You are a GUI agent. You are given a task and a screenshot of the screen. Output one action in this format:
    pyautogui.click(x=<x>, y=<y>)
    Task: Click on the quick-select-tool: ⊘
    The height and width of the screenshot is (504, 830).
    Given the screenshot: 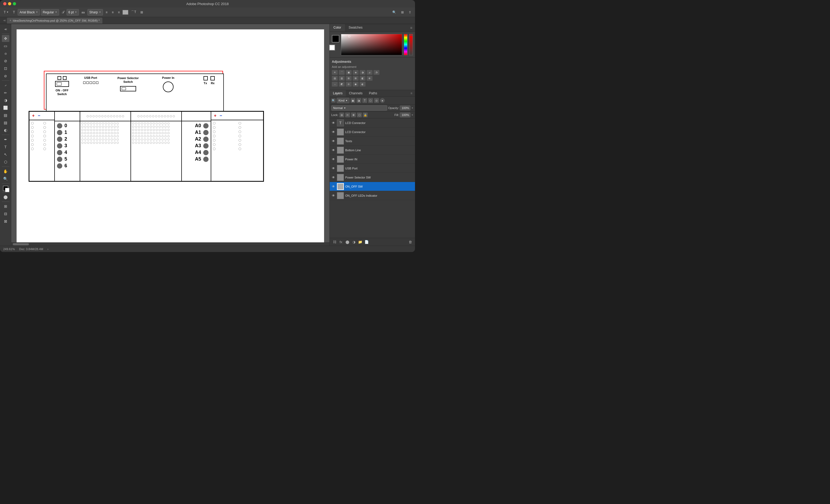 What is the action you would take?
    pyautogui.click(x=6, y=61)
    